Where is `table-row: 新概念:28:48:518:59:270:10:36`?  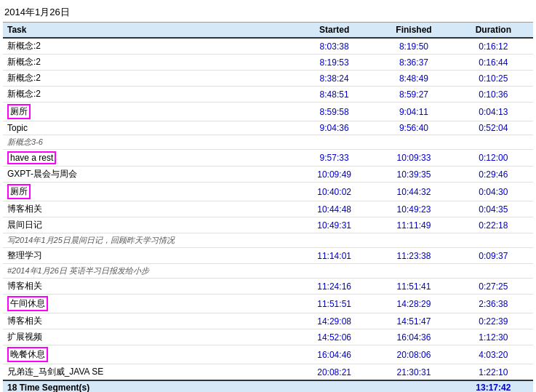 table-row: 新概念:28:48:518:59:270:10:36 is located at coordinates (268, 95).